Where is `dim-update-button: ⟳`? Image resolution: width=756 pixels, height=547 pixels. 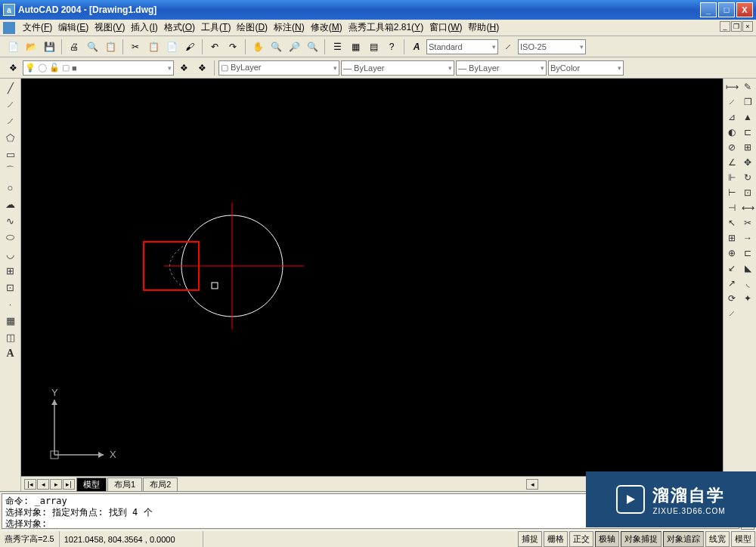
dim-update-button: ⟳ is located at coordinates (732, 298).